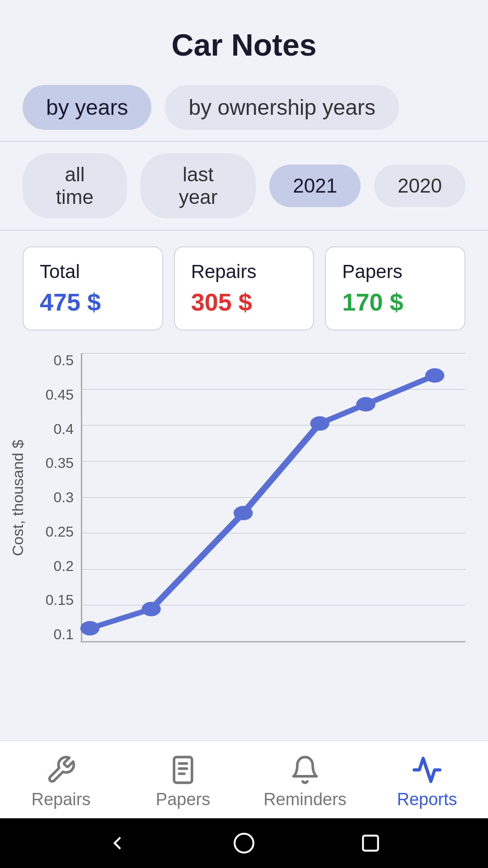 The image size is (488, 868). I want to click on nav-reports: Reports, so click(427, 782).